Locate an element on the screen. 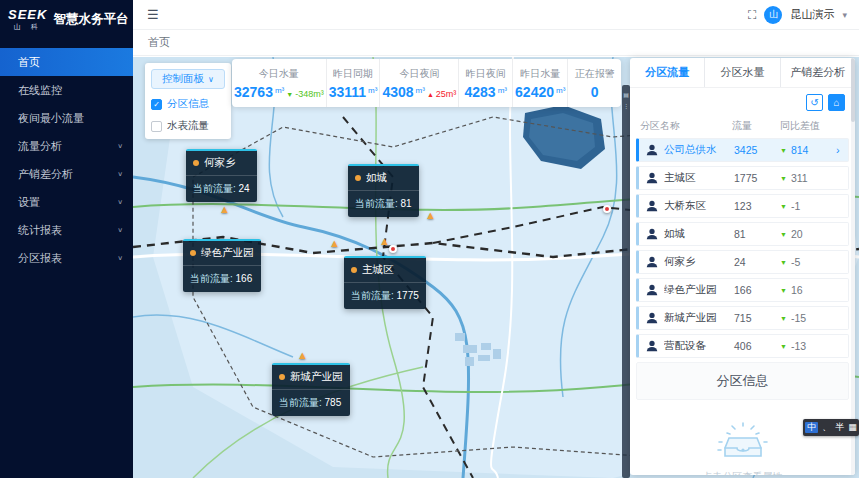 This screenshot has width=859, height=478. sidebar-item-label: 夜间最小流量 is located at coordinates (51, 118).